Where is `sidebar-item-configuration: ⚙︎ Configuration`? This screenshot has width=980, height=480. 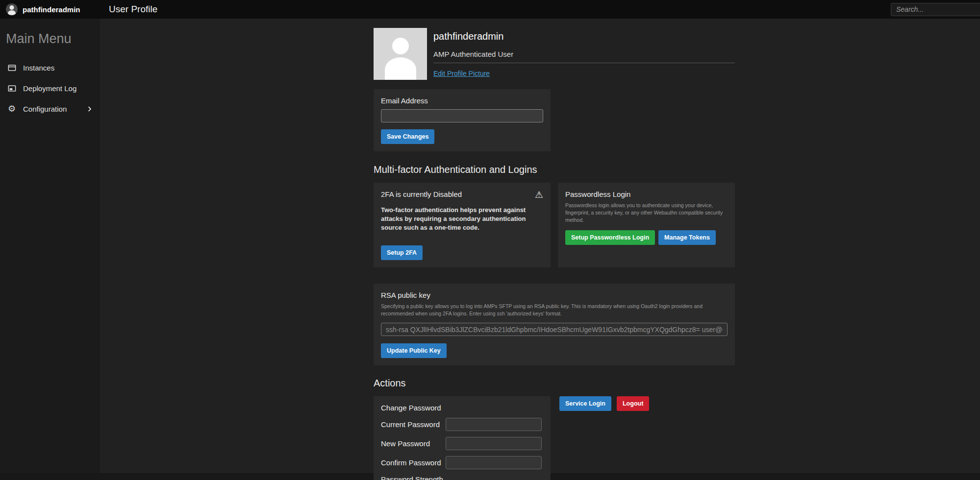 sidebar-item-configuration: ⚙︎ Configuration is located at coordinates (50, 109).